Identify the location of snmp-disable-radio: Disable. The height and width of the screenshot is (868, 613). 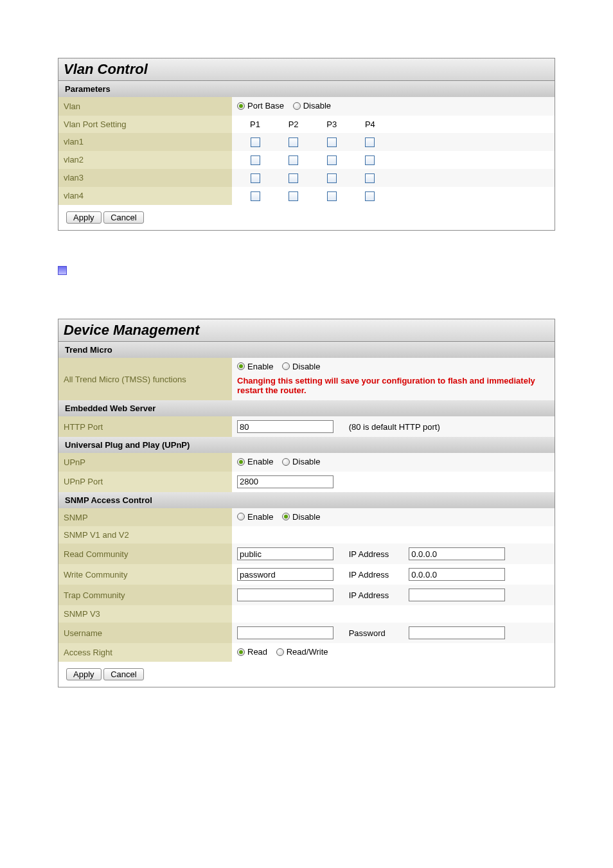
(301, 517).